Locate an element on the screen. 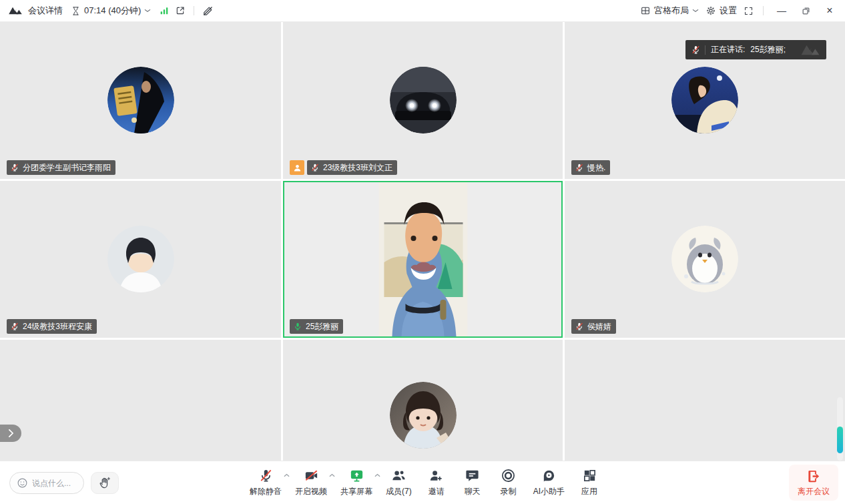 This screenshot has height=504, width=845. invite-button: 邀请 is located at coordinates (437, 481).